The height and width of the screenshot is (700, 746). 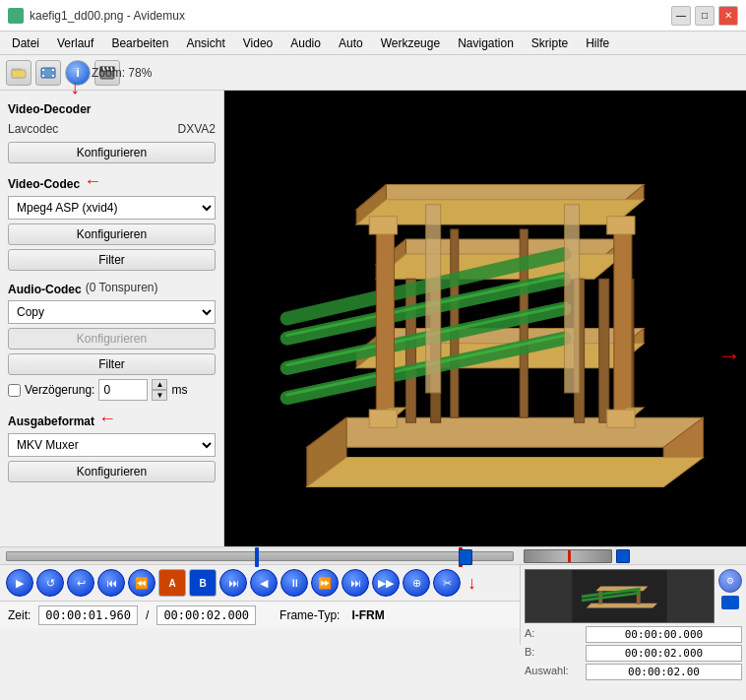 I want to click on controls-and-right: ▶ ↺ ↩ ⏮ ⏪ A B ⏭ ◀ ⏸ ⏩ ⏭ ▶▶ ⊕ ✂ ↓, so click(x=373, y=605).